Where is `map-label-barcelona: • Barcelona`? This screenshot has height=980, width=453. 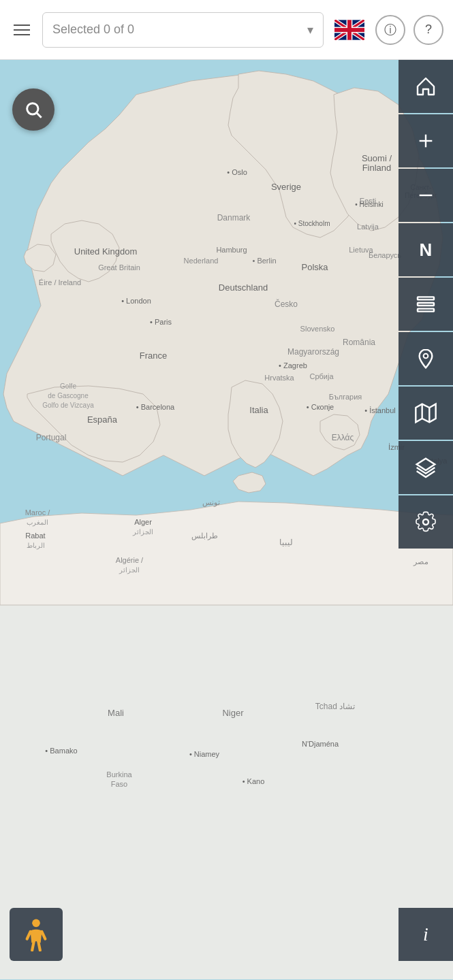 map-label-barcelona: • Barcelona is located at coordinates (155, 407).